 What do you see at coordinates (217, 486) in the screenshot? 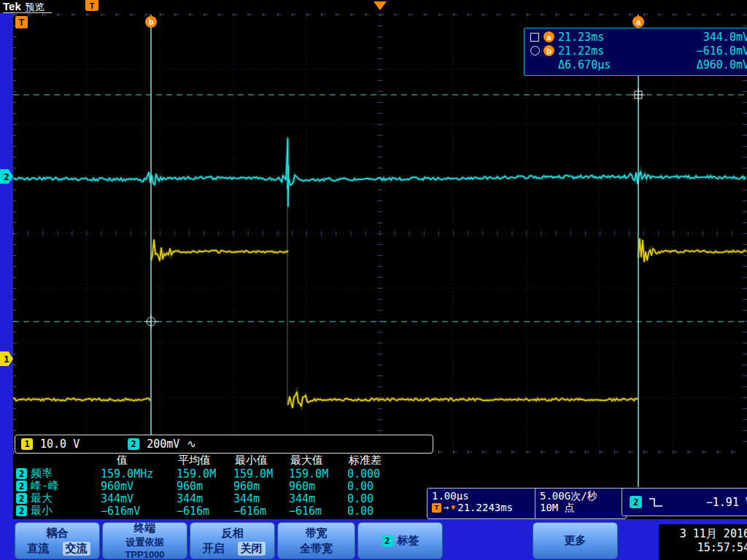
I see `measurement-table: 值 平均值 最小值 最大值 标准差 2频率 159.0MHz 159.0M 15…` at bounding box center [217, 486].